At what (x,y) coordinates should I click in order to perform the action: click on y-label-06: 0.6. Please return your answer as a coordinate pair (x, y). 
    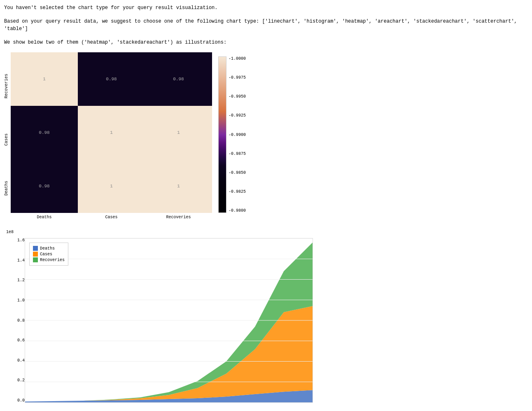
    Looking at the image, I should click on (21, 340).